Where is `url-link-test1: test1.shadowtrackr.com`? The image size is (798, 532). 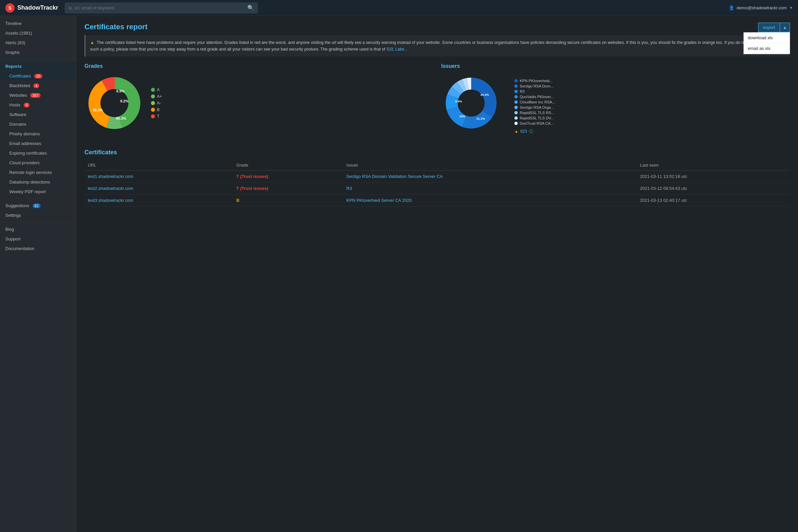
url-link-test1: test1.shadowtrackr.com is located at coordinates (111, 176).